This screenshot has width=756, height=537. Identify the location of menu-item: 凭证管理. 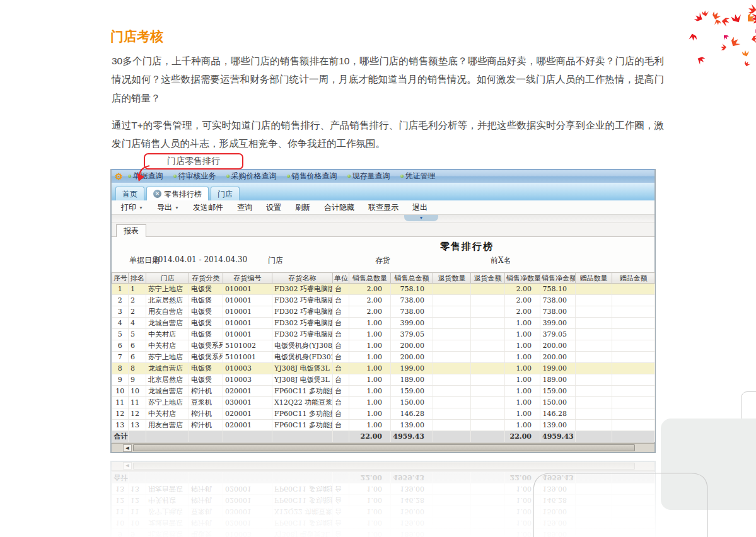
(418, 176).